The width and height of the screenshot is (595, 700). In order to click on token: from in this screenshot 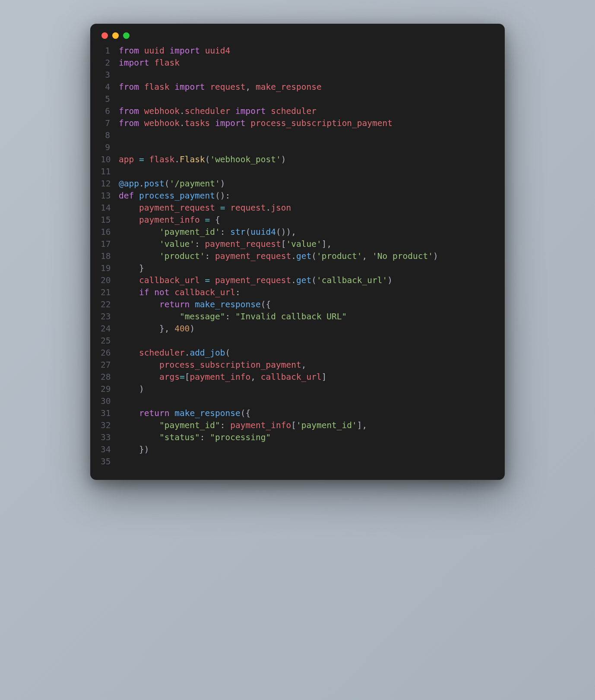, I will do `click(129, 51)`.